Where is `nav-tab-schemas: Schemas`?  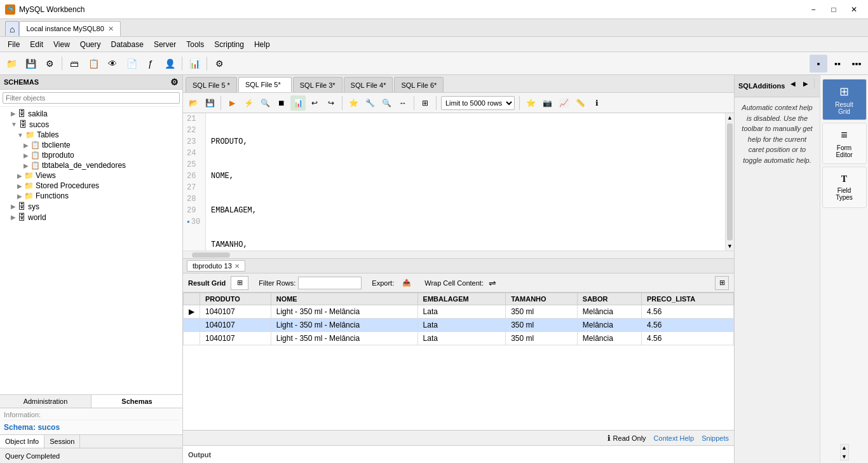
nav-tab-schemas: Schemas is located at coordinates (137, 401).